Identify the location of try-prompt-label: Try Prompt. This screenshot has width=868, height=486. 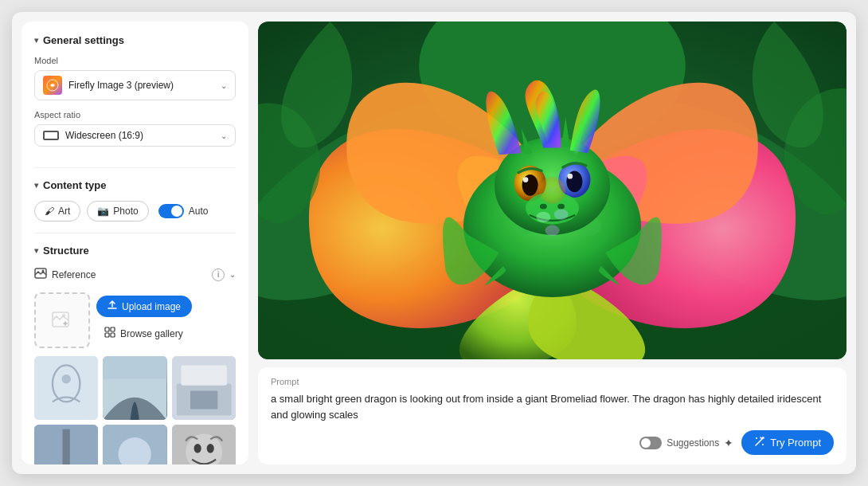
(796, 443).